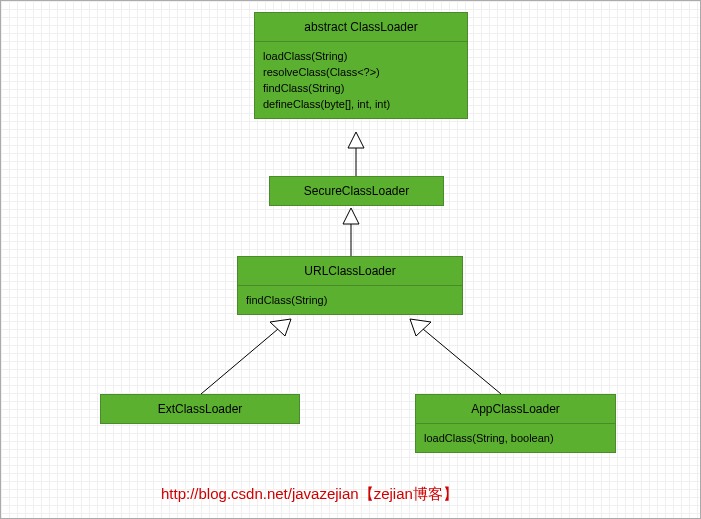 The image size is (701, 519). Describe the element at coordinates (310, 494) in the screenshot. I see `footer-text: http://blog.csdn.net/javazejian【zejian博客…` at that location.